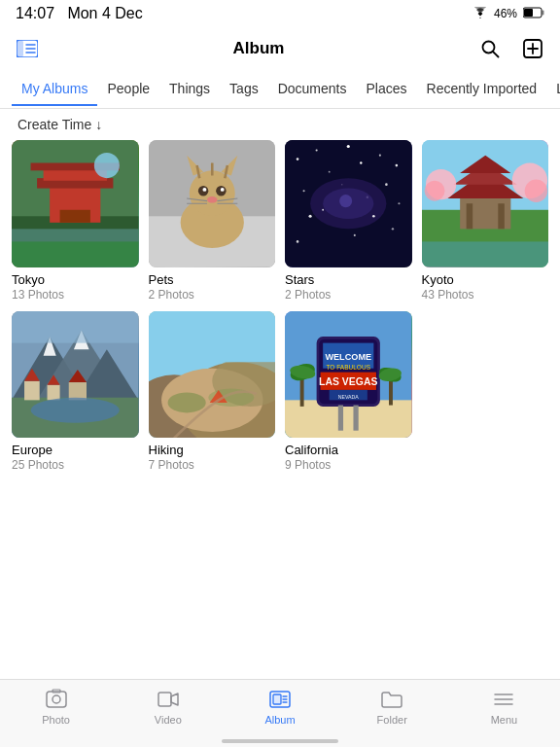  I want to click on add-album-button, so click(533, 49).